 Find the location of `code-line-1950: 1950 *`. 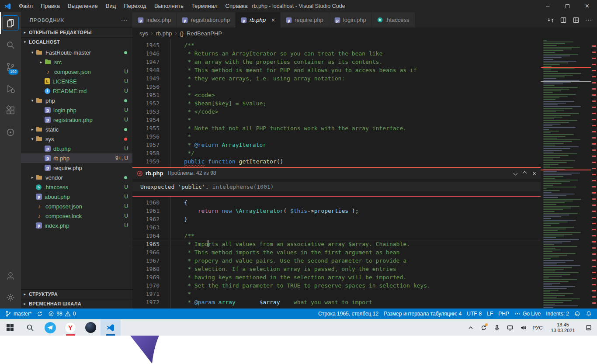

code-line-1950: 1950 * is located at coordinates (337, 87).